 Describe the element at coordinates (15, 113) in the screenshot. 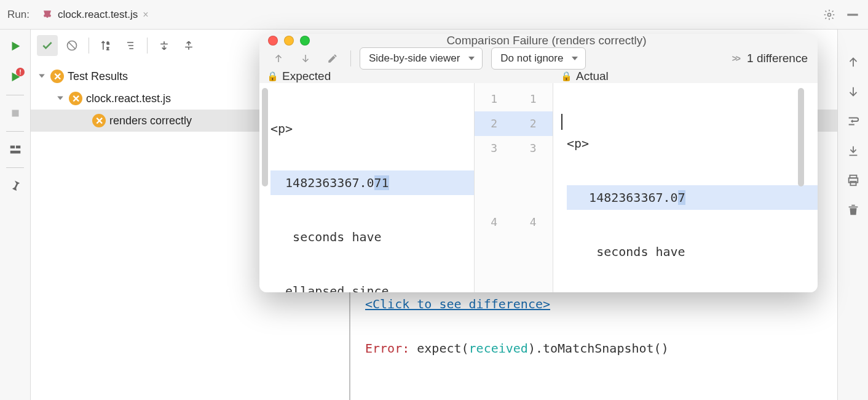

I see `stop-button` at that location.